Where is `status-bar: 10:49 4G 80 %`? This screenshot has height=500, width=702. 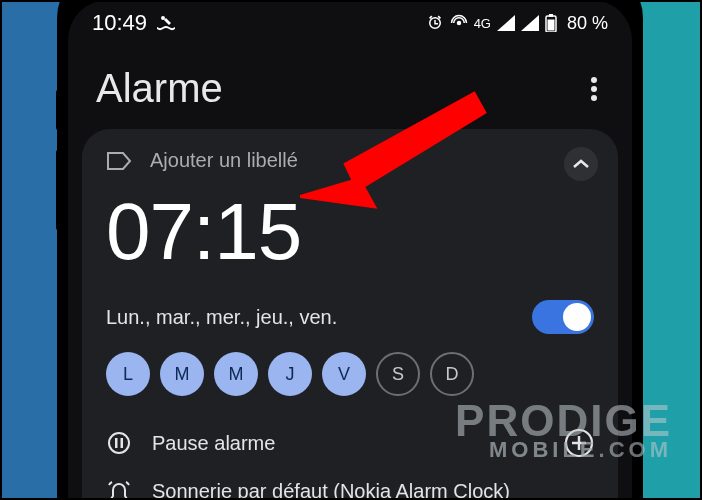
status-bar: 10:49 4G 80 % is located at coordinates (350, 21).